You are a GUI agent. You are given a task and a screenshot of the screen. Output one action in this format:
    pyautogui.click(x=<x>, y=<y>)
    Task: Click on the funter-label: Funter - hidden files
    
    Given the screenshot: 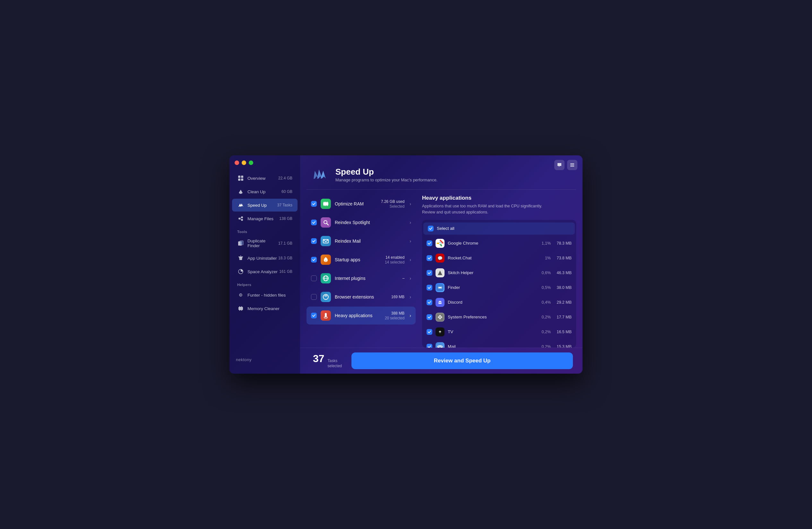 What is the action you would take?
    pyautogui.click(x=270, y=295)
    